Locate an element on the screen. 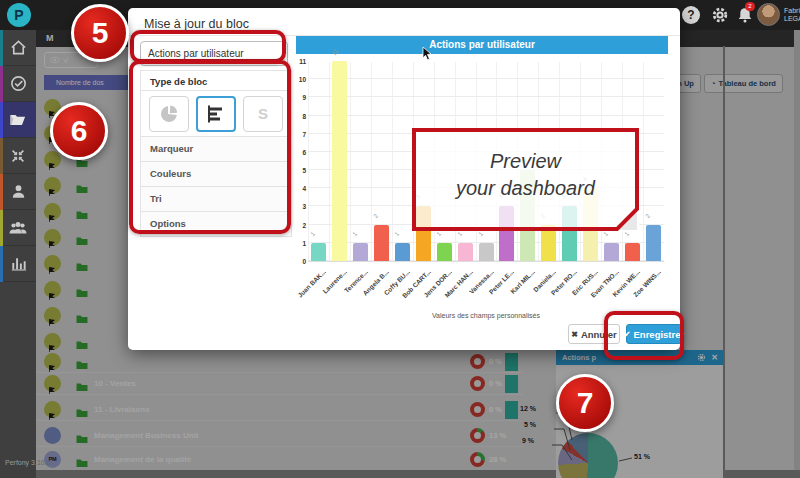  y-axis-tick: 7 is located at coordinates (301, 134).